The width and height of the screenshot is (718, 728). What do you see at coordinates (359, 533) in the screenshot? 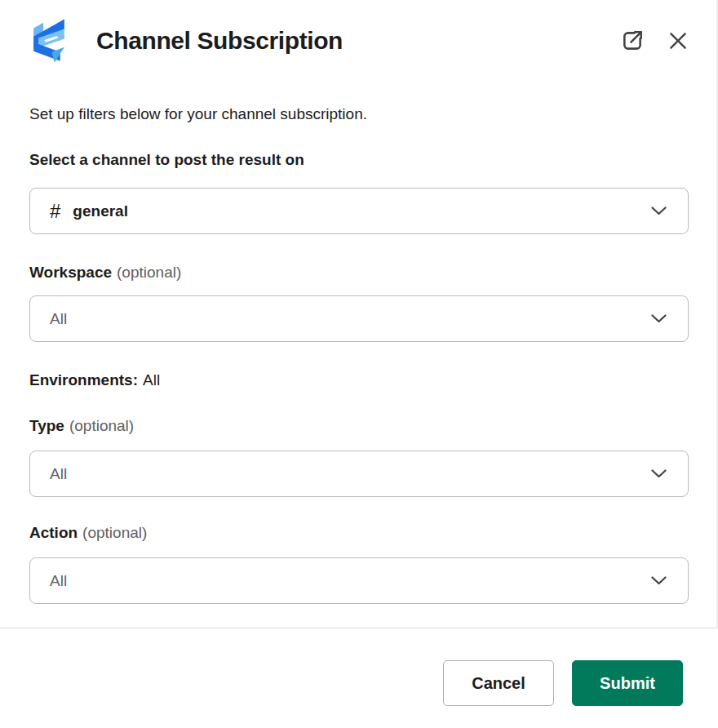
I see `action-field-label: Action(optional)` at bounding box center [359, 533].